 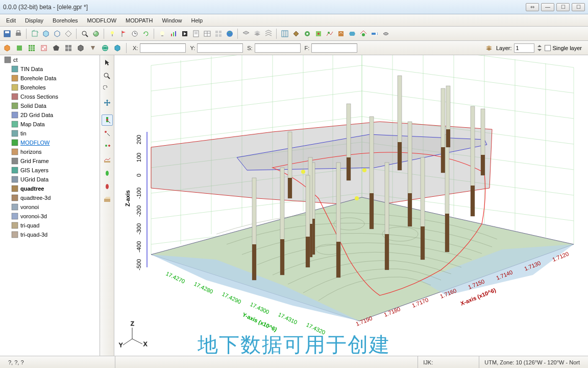 What do you see at coordinates (524, 48) in the screenshot?
I see `layer-spinner: 1` at bounding box center [524, 48].